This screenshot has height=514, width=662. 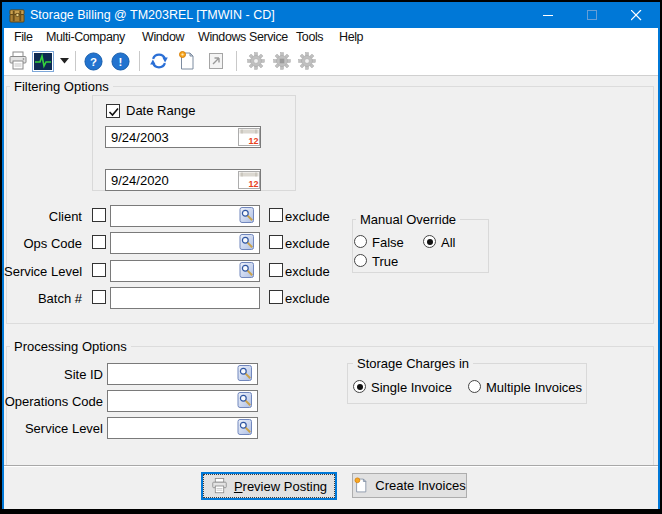 What do you see at coordinates (310, 37) in the screenshot?
I see `menu-tools: Tools` at bounding box center [310, 37].